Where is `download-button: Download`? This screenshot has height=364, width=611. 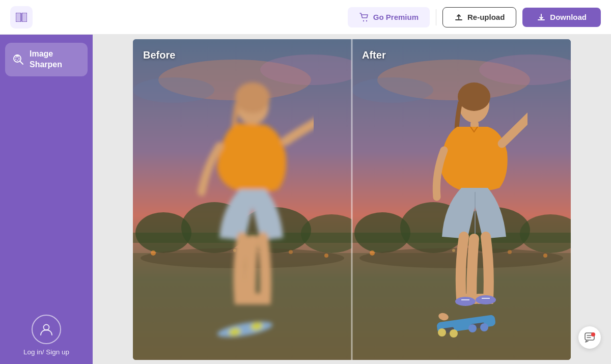
download-button: Download is located at coordinates (562, 17).